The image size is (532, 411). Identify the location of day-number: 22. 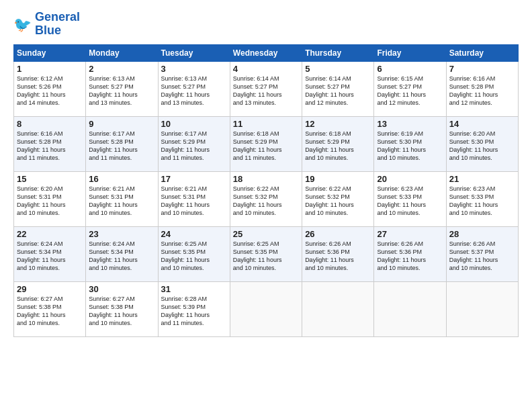
(50, 234).